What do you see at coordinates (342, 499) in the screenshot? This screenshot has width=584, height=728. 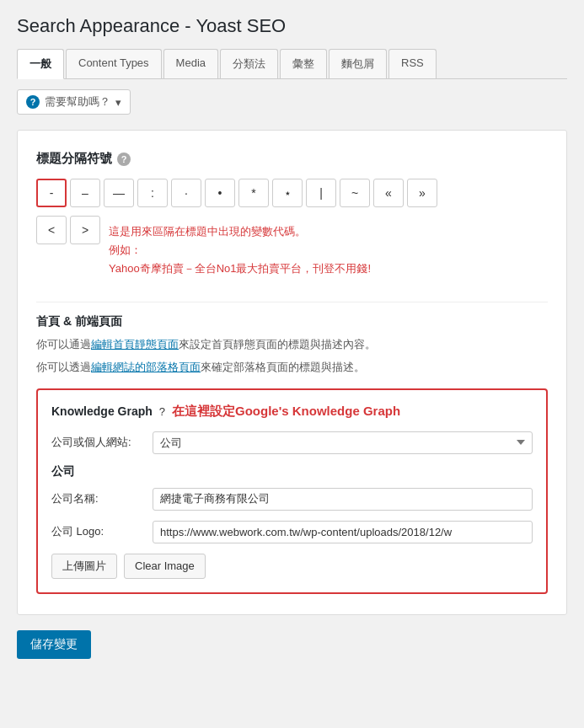 I see `company-name-input` at bounding box center [342, 499].